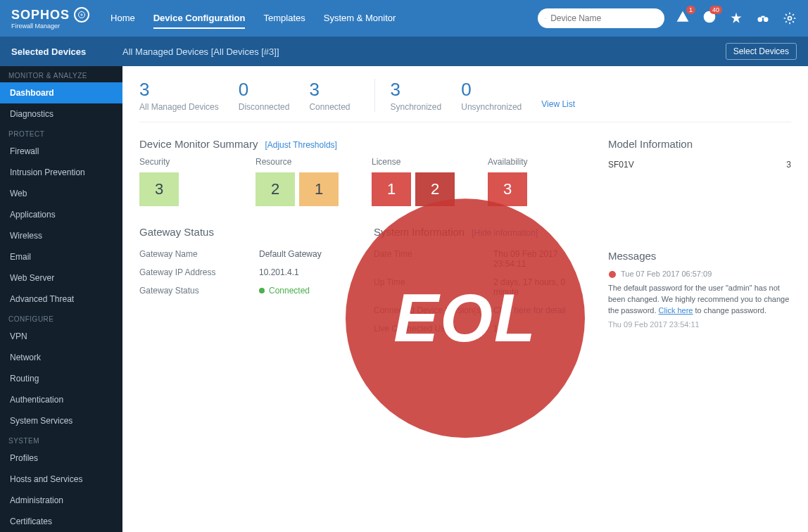 This screenshot has width=808, height=532. I want to click on sysinfo-title-text: System Information, so click(419, 232).